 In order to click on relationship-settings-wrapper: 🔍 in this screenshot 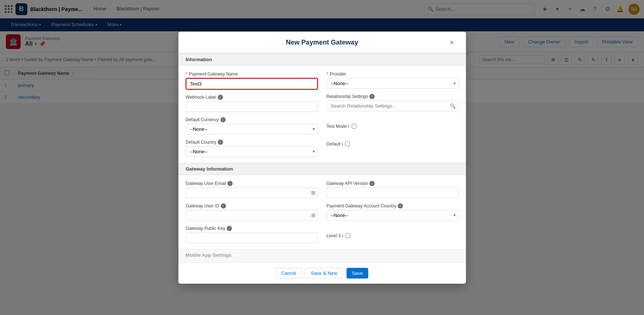, I will do `click(393, 102)`.